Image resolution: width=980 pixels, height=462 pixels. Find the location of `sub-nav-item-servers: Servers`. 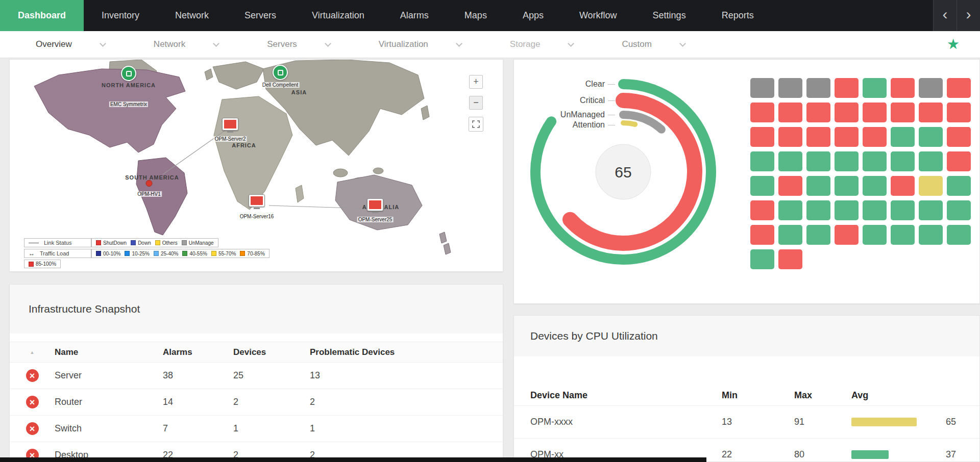

sub-nav-item-servers: Servers is located at coordinates (299, 44).